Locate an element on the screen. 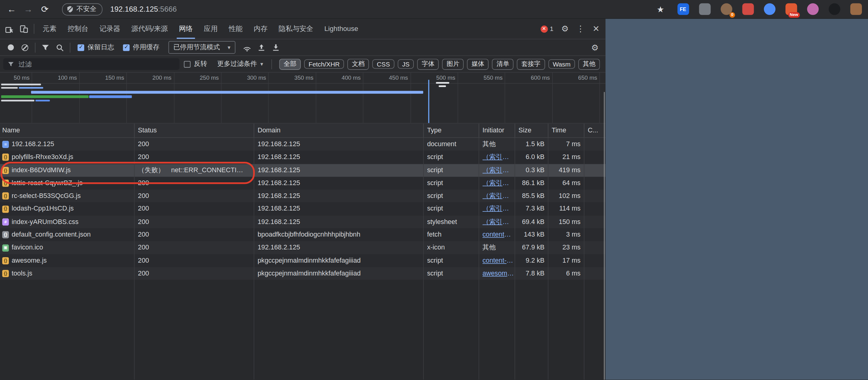  extension-icon-pink is located at coordinates (812, 9).